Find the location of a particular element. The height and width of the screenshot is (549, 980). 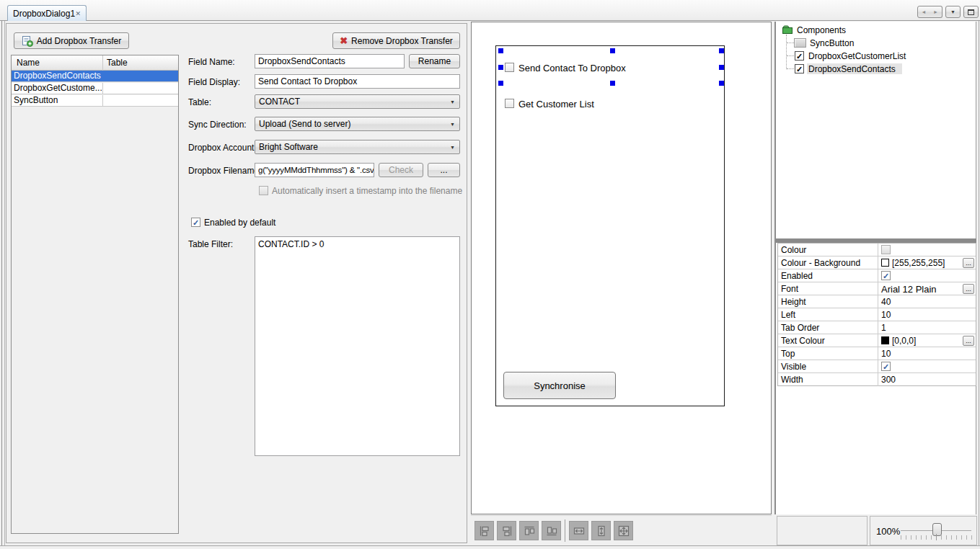

timestamp-checkbox is located at coordinates (264, 190).